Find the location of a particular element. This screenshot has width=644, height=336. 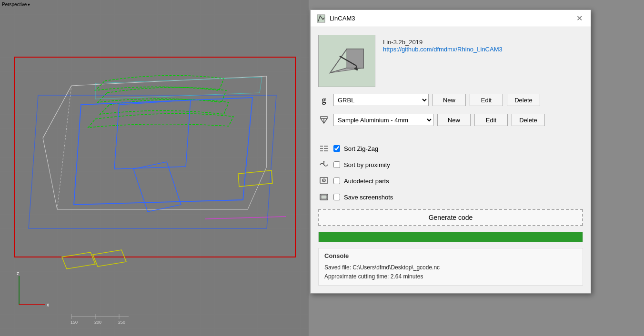

post-processor-row: g GRBL Mach3 LinuxCNC New Edit Delete is located at coordinates (451, 100).